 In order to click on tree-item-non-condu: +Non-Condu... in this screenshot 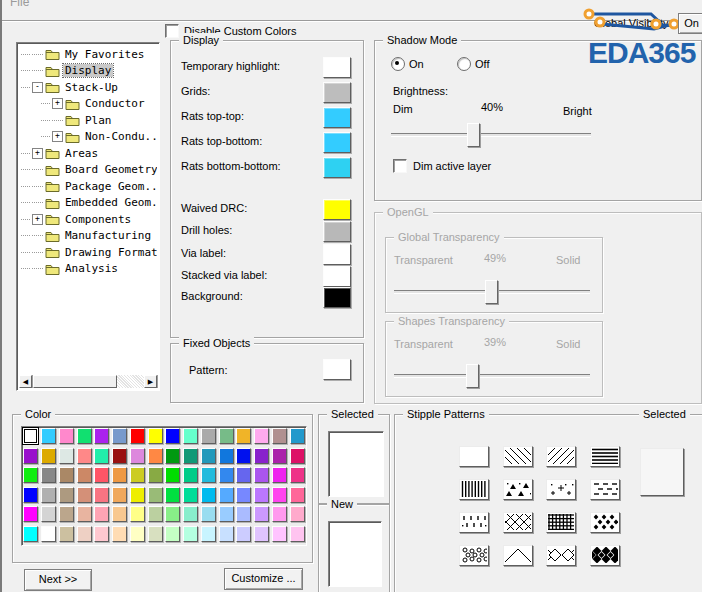, I will do `click(88, 138)`.